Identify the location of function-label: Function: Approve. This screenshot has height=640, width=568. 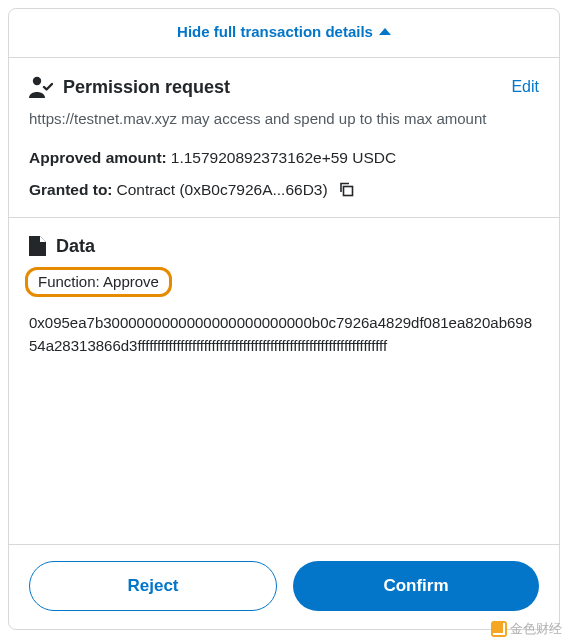
(98, 282).